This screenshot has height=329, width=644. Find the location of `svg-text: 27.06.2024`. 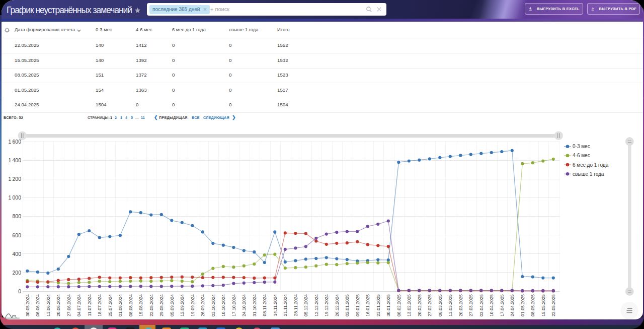

svg-text: 27.06.2024 is located at coordinates (69, 305).